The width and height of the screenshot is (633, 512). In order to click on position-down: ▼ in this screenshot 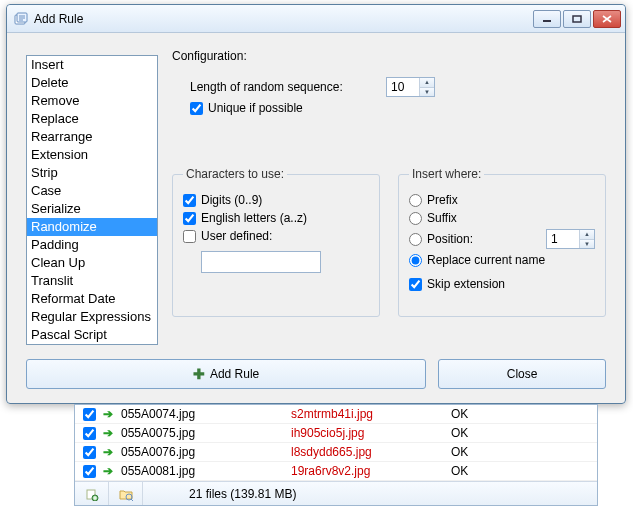, I will do `click(587, 244)`.